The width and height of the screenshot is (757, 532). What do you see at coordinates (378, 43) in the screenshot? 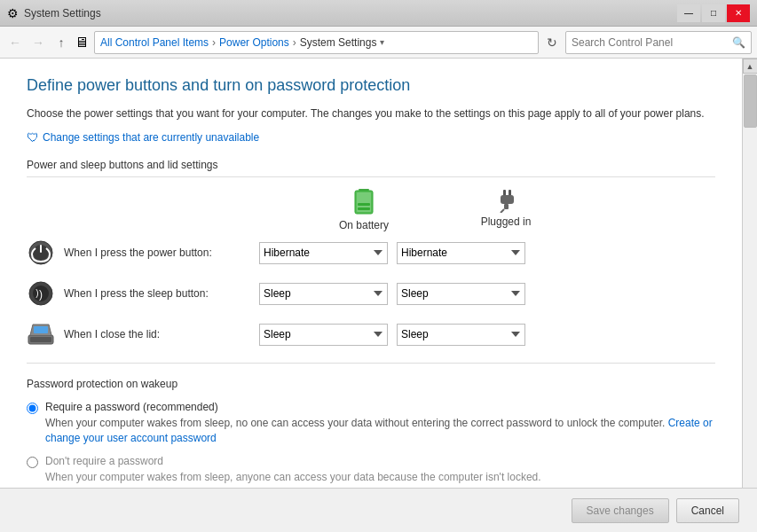
I see `address-bar: ← → ↑ 🖥 All Control Panel Items › Power …` at bounding box center [378, 43].